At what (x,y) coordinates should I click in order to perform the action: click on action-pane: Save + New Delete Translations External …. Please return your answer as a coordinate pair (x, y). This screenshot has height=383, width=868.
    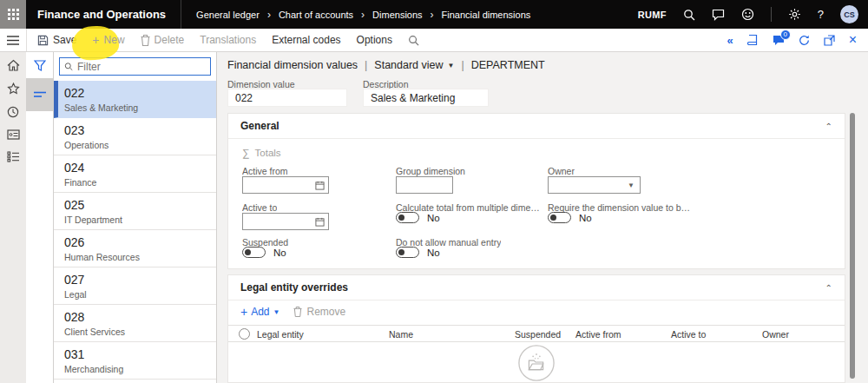
    Looking at the image, I should click on (434, 40).